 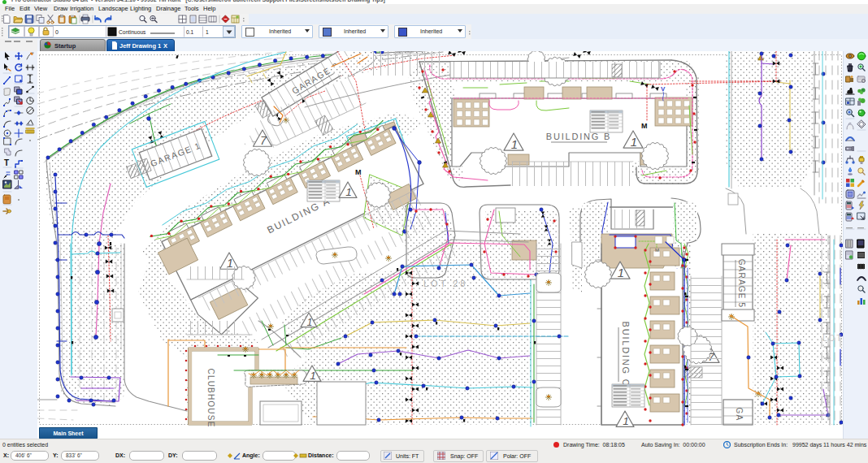 I want to click on svg-text: BUILDING B, so click(x=579, y=136).